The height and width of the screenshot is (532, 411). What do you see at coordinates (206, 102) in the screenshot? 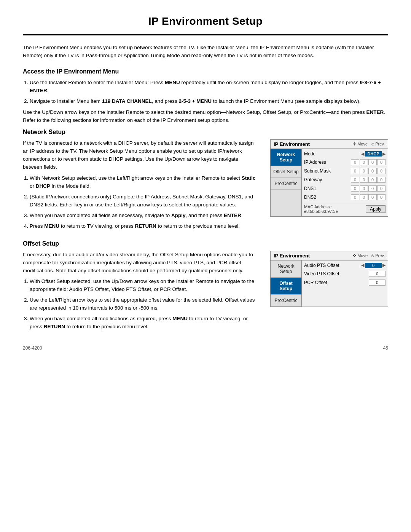
I see `access-section-body: Use the Installer Remote to enter the In…` at bounding box center [206, 102].